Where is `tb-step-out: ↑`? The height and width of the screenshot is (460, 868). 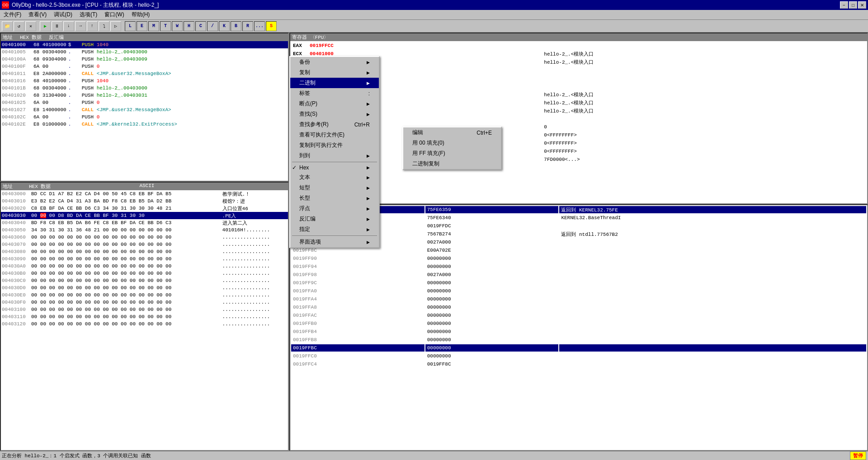 tb-step-out: ↑ is located at coordinates (92, 26).